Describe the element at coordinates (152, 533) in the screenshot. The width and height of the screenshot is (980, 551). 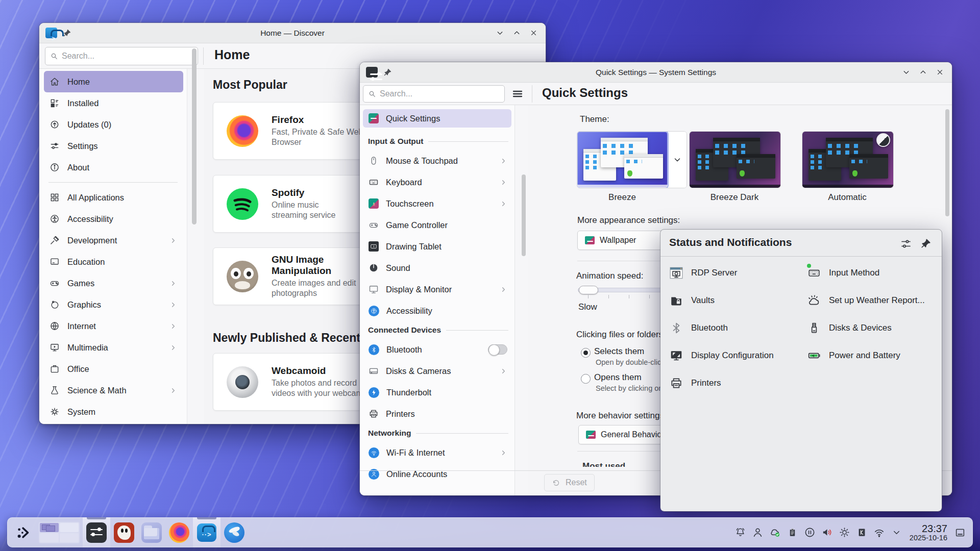
I see `task-dolphin` at that location.